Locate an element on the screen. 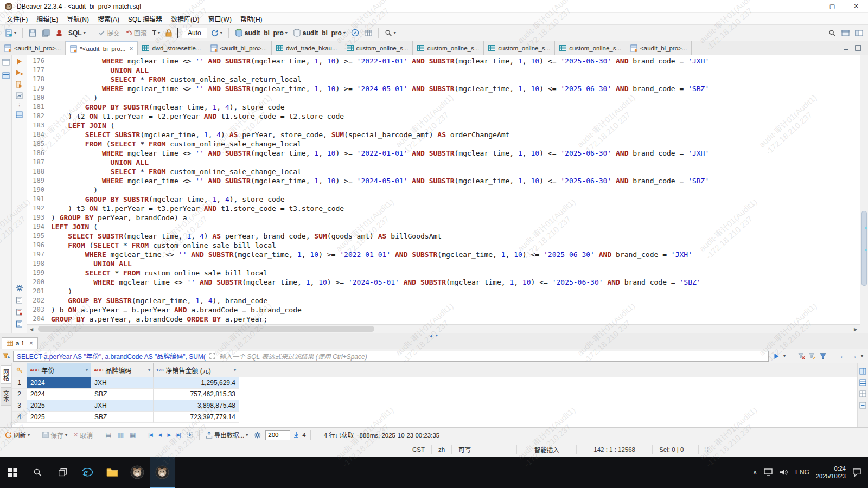 The height and width of the screenshot is (488, 868). filter-input: SELECT a.perYear AS "年份", a.brandCode AS… is located at coordinates (391, 356).